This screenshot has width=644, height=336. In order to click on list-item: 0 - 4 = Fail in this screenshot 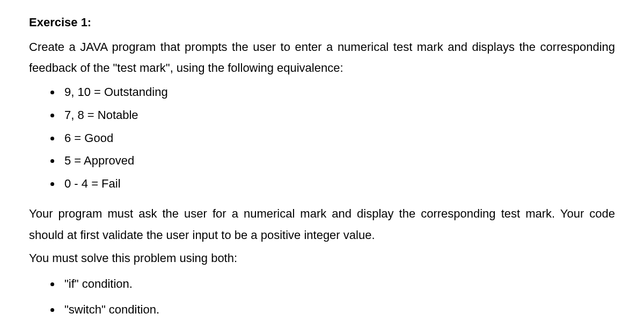, I will do `click(338, 184)`.